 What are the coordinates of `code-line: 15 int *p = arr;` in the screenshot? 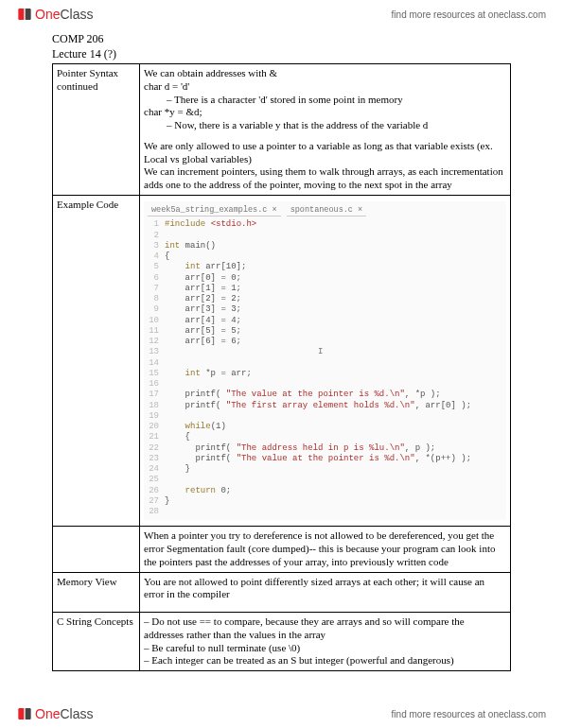 It's located at (325, 374).